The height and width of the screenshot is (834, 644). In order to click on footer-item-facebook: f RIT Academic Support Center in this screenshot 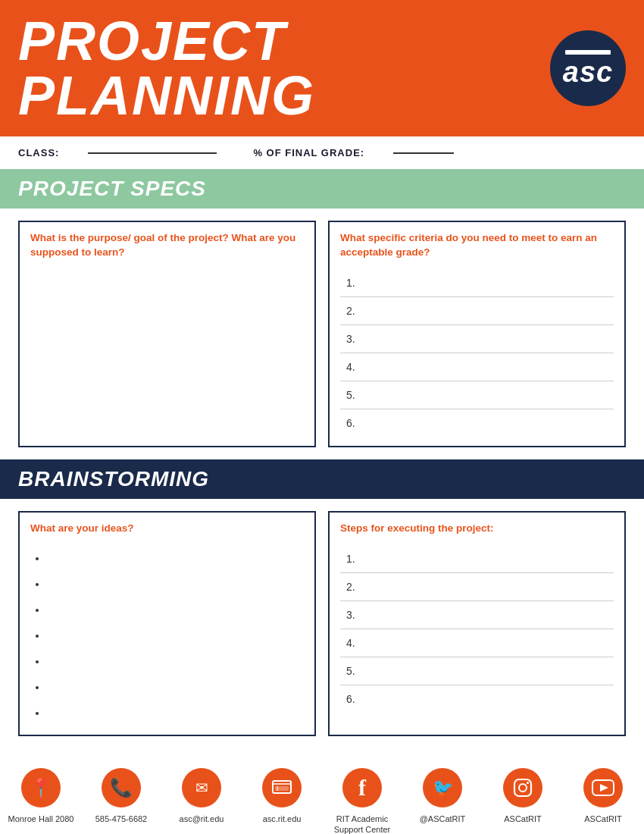, I will do `click(362, 801)`.